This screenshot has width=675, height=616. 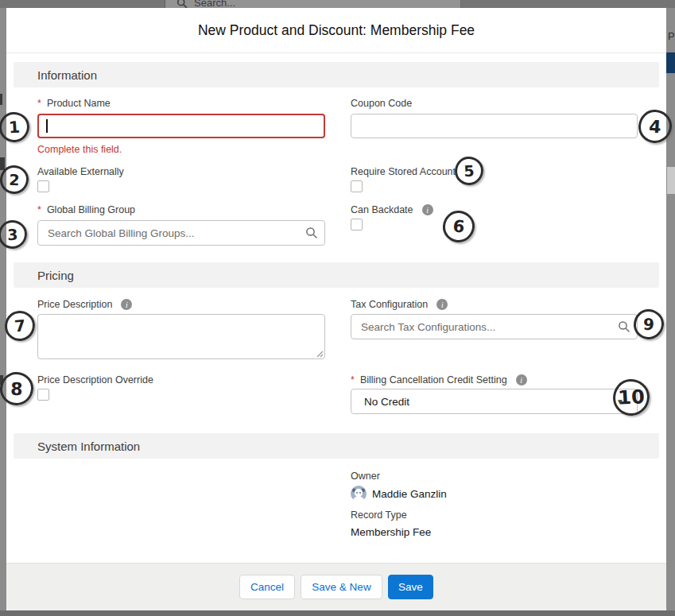 What do you see at coordinates (95, 380) in the screenshot?
I see `price-description-override-label: Price Description Override` at bounding box center [95, 380].